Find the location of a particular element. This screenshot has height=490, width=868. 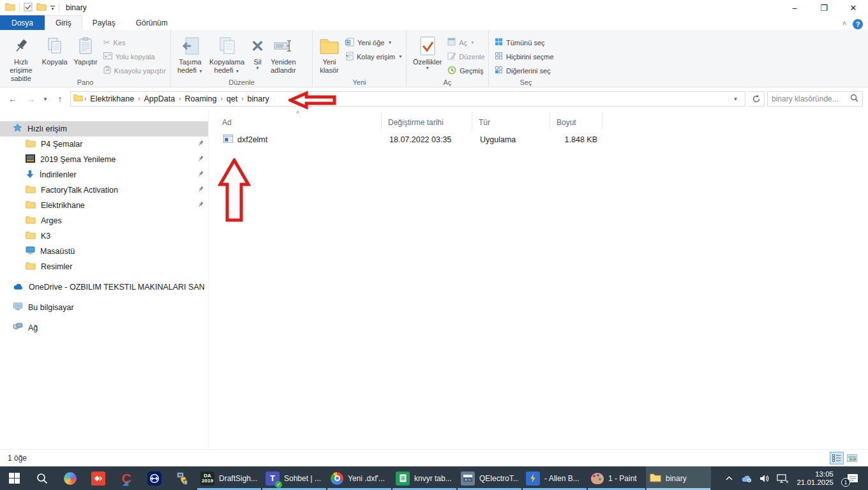

move-to-button: Taşıma hedefi ▼ is located at coordinates (190, 55).